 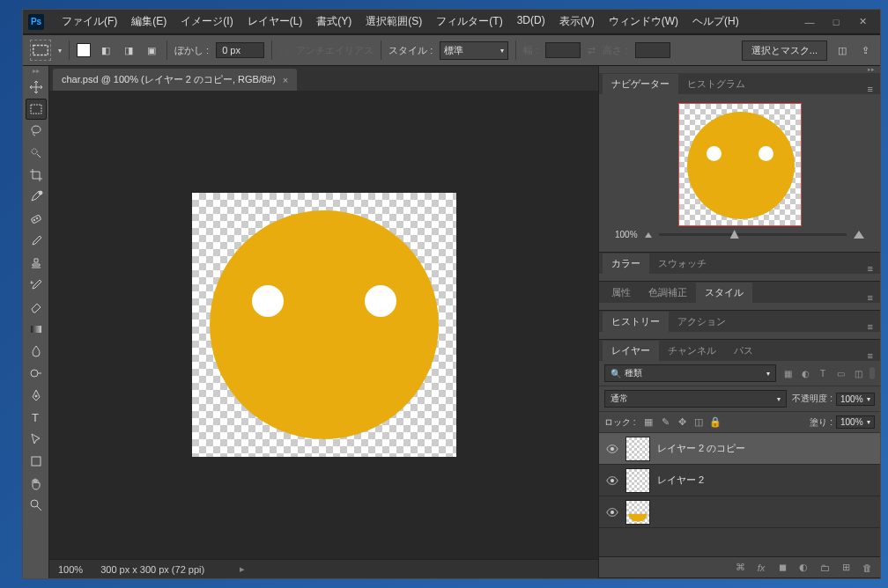 I want to click on lock-transparent-icon: ▦, so click(x=648, y=423).